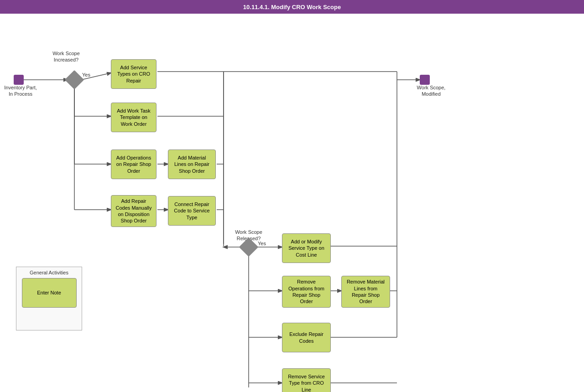 Image resolution: width=584 pixels, height=392 pixels. What do you see at coordinates (366, 292) in the screenshot?
I see `node-remove-material-lines: Remove MaterialLines fromRepair ShopOrde…` at bounding box center [366, 292].